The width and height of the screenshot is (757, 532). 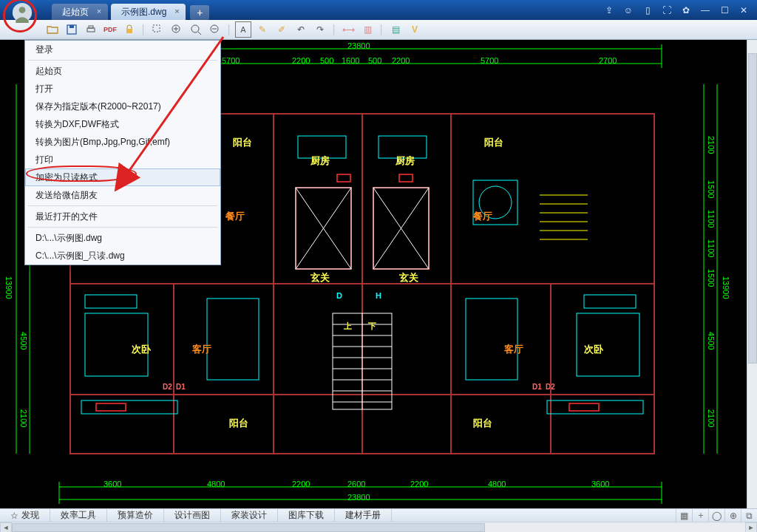 I want to click on target-icon: ⊕, so click(x=733, y=516).